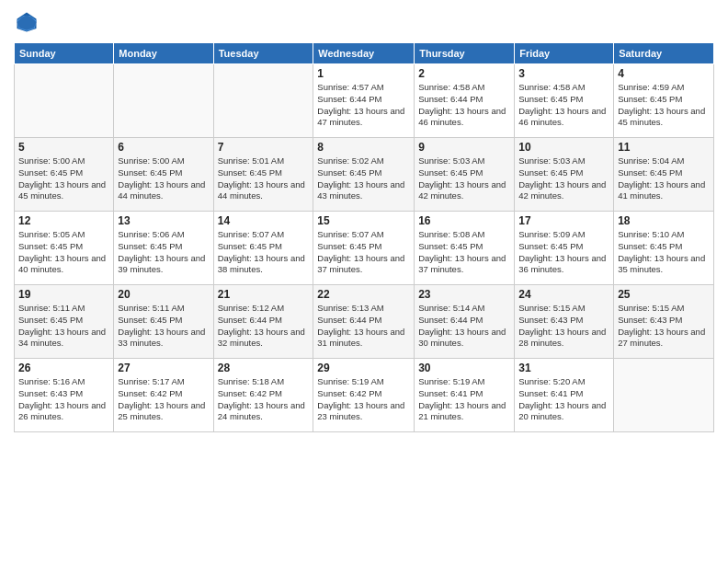 The height and width of the screenshot is (563, 728). What do you see at coordinates (664, 252) in the screenshot?
I see `day-info: Sunrise: 5:10 AM Sunset: 6:45 PM Dayligh…` at bounding box center [664, 252].